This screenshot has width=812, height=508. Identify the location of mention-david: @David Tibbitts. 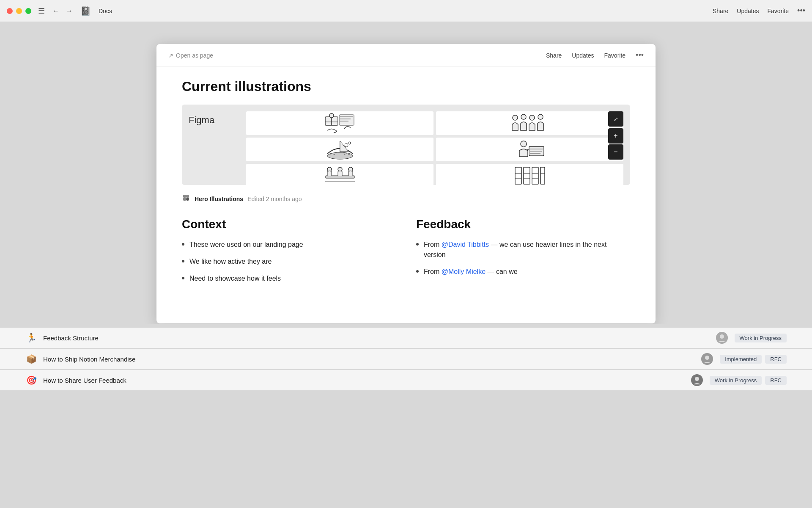
(465, 245).